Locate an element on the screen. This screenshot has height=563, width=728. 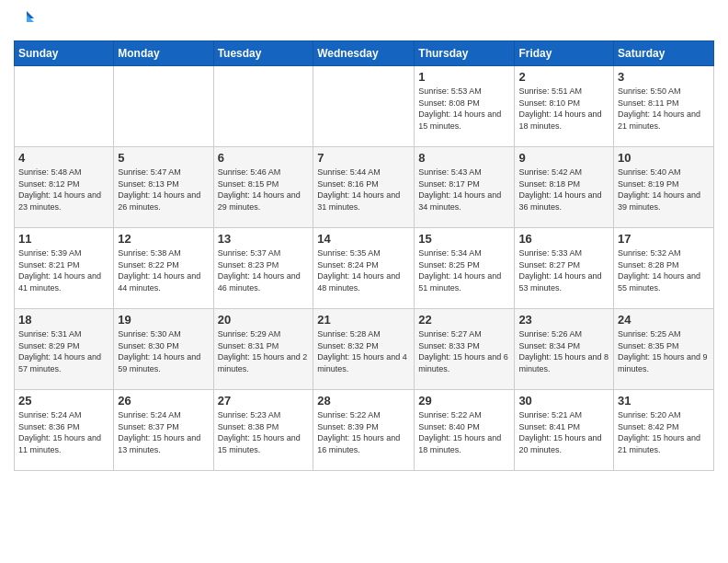
day-number: 19 is located at coordinates (164, 320).